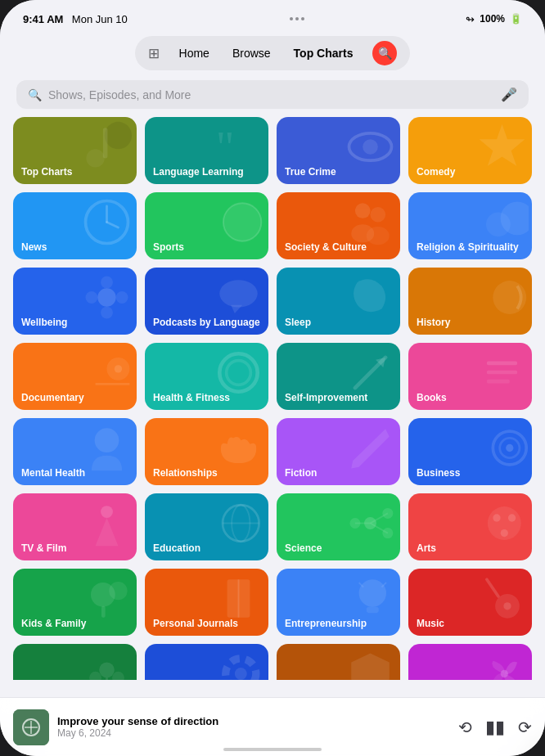 Image resolution: width=545 pixels, height=756 pixels. What do you see at coordinates (206, 602) in the screenshot?
I see `grid-item-personal-journals: Personal Journals` at bounding box center [206, 602].